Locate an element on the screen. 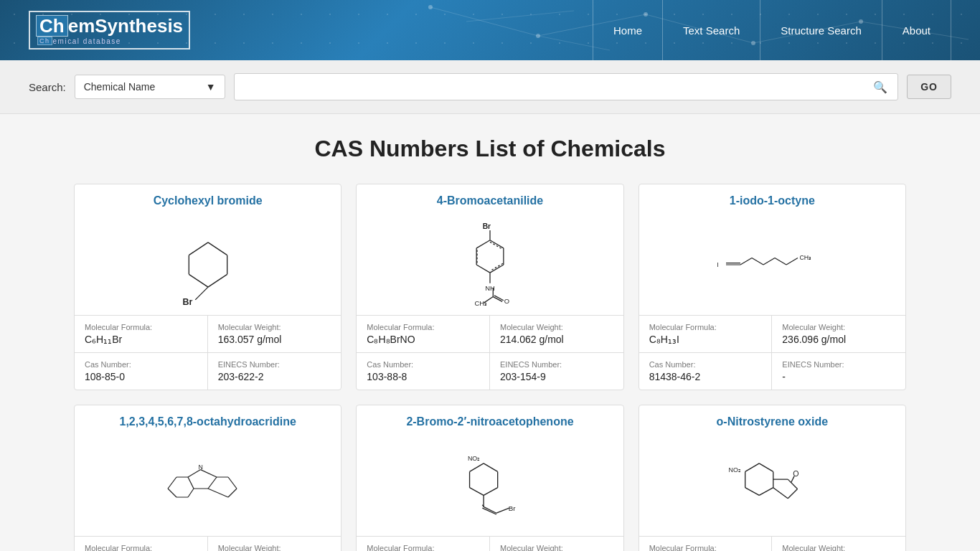 Image resolution: width=980 pixels, height=551 pixels. chem-card-data-1: Molecular Formula: C₈H₈BrNO Molecular We… is located at coordinates (489, 352).